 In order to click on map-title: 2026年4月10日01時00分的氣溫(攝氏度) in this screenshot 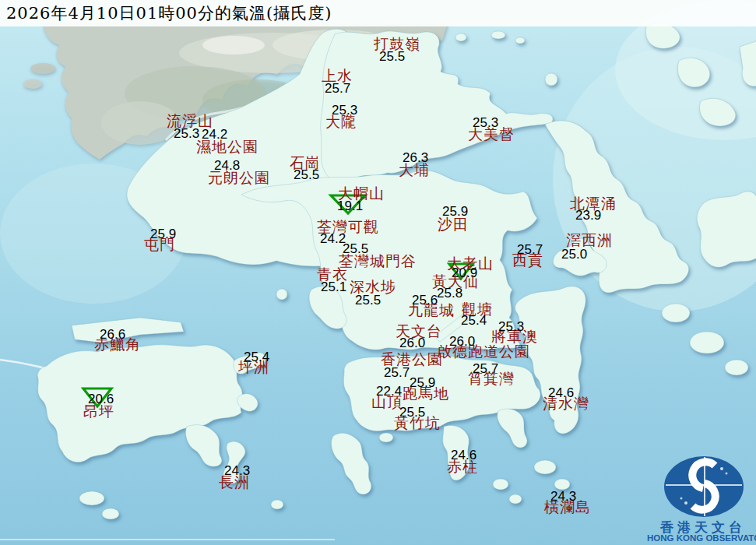, I will do `click(169, 13)`.